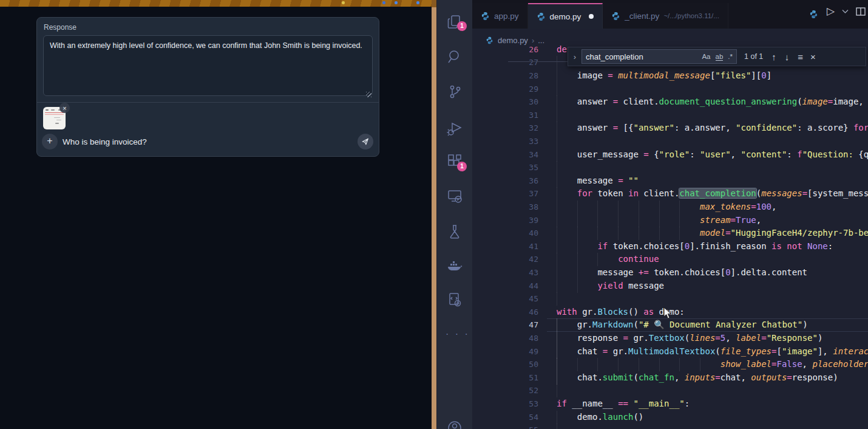 The height and width of the screenshot is (429, 868). What do you see at coordinates (720, 57) in the screenshot?
I see `whole-word-toggle: ab` at bounding box center [720, 57].